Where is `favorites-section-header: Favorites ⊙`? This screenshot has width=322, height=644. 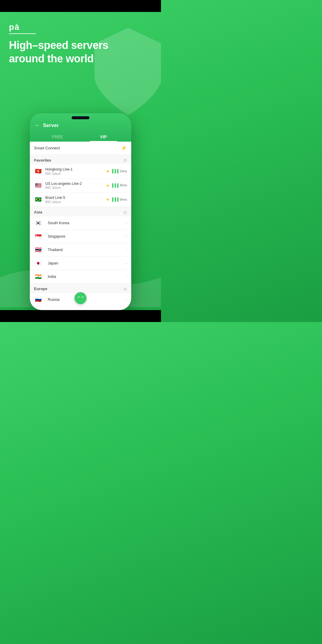 favorites-section-header: Favorites ⊙ is located at coordinates (80, 160).